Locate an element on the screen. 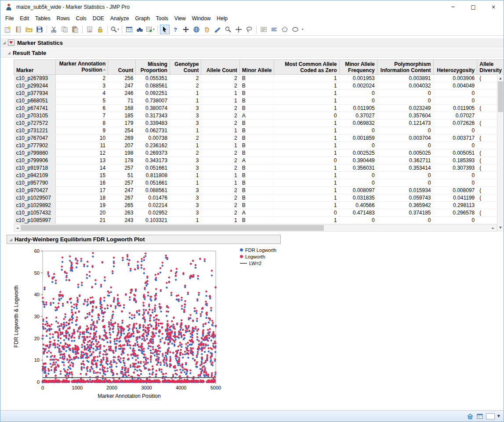  table-row: c10_p970427172470.08856132B10.0080970.01… is located at coordinates (259, 191).